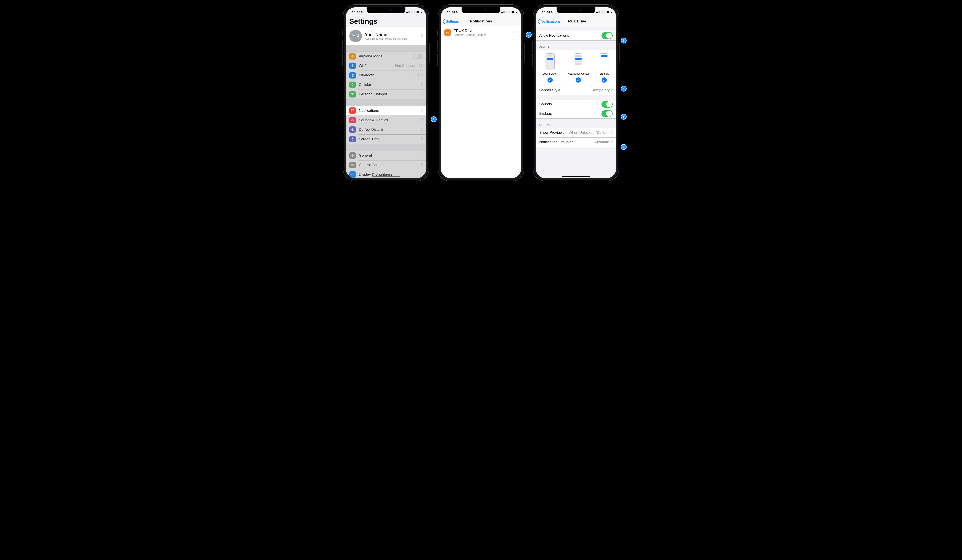  What do you see at coordinates (485, 35) in the screenshot?
I see `app-subtitle: Banners, Sounds, Badges` at bounding box center [485, 35].